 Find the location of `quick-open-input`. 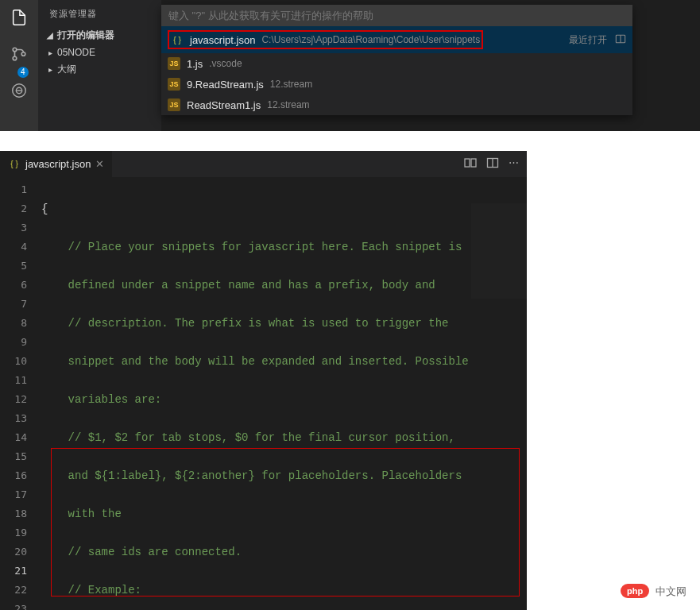

quick-open-input is located at coordinates (397, 16).